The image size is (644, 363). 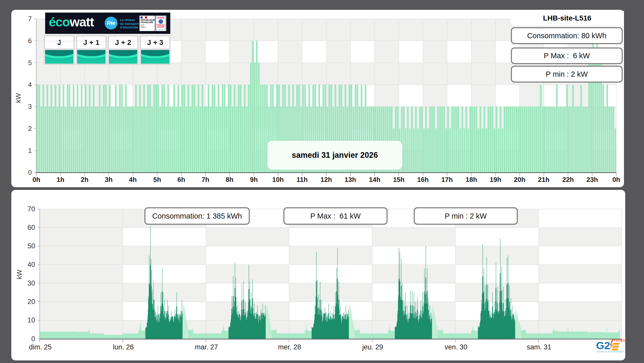 What do you see at coordinates (30, 151) in the screenshot?
I see `svg-text: 1` at bounding box center [30, 151].